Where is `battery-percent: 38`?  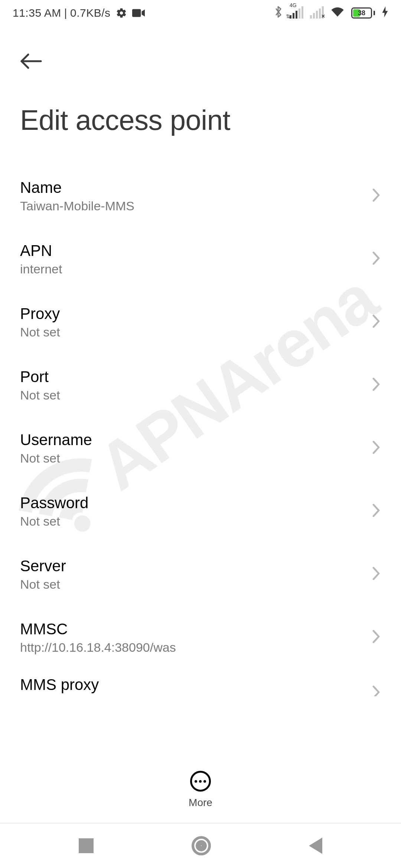
battery-percent: 38 is located at coordinates (362, 13).